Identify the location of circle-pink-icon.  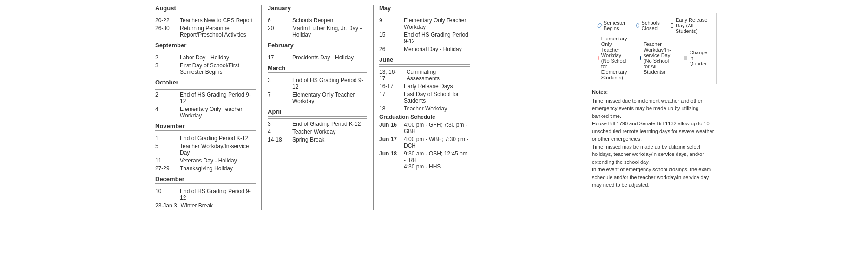
(598, 58).